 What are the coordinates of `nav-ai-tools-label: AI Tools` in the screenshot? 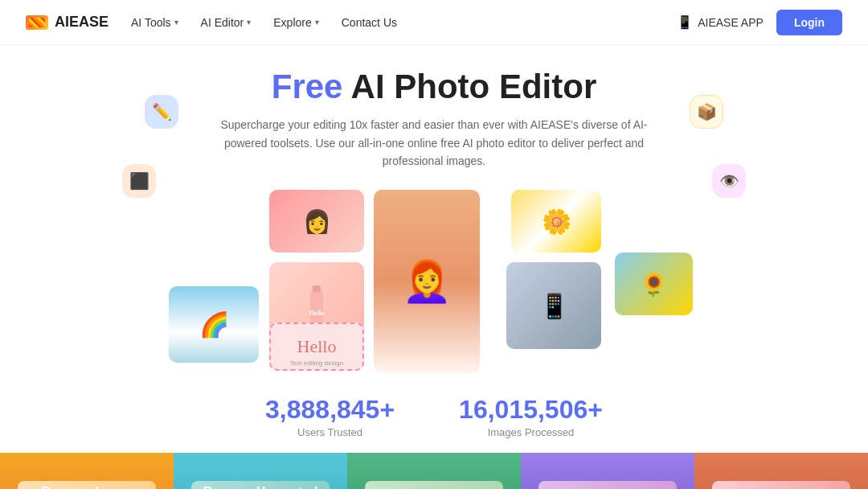 It's located at (151, 23).